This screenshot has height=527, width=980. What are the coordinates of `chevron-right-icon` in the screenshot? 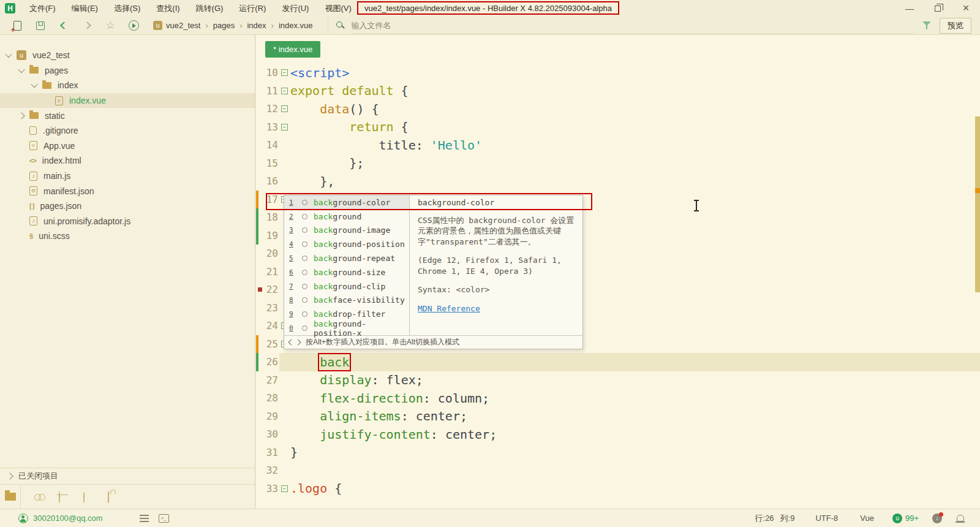 It's located at (21, 115).